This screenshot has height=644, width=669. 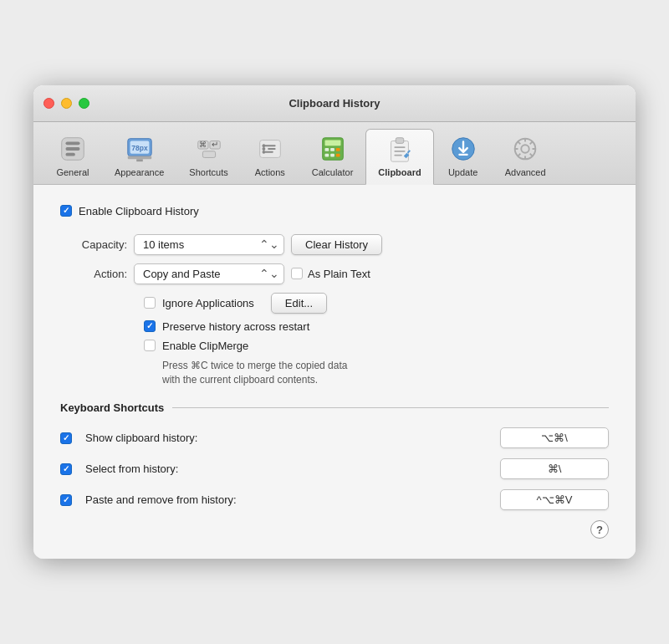 I want to click on enable-clipboard-row: Enable Clipboard History, so click(x=334, y=211).